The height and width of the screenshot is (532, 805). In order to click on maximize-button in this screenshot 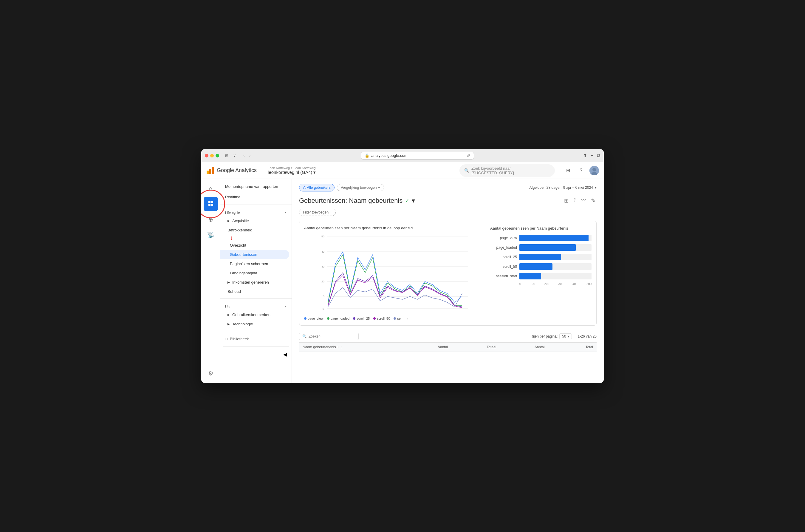, I will do `click(217, 156)`.